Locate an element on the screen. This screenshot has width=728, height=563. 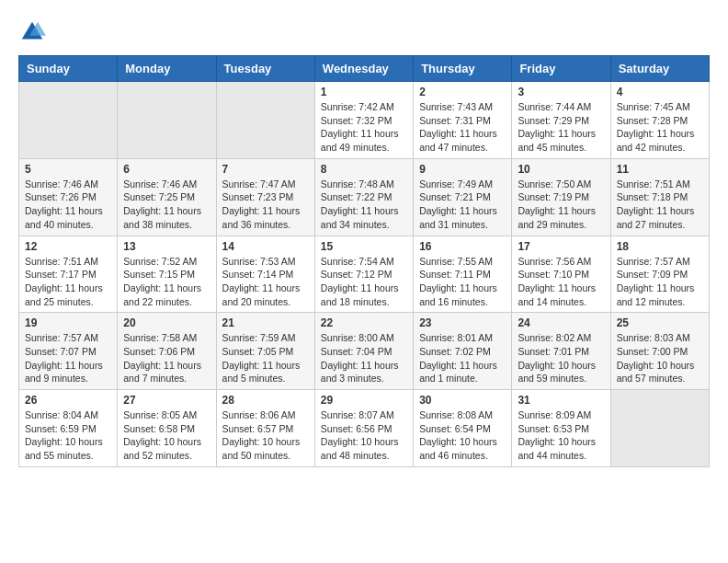
day-info: Sunset: 6:53 PM is located at coordinates (561, 429).